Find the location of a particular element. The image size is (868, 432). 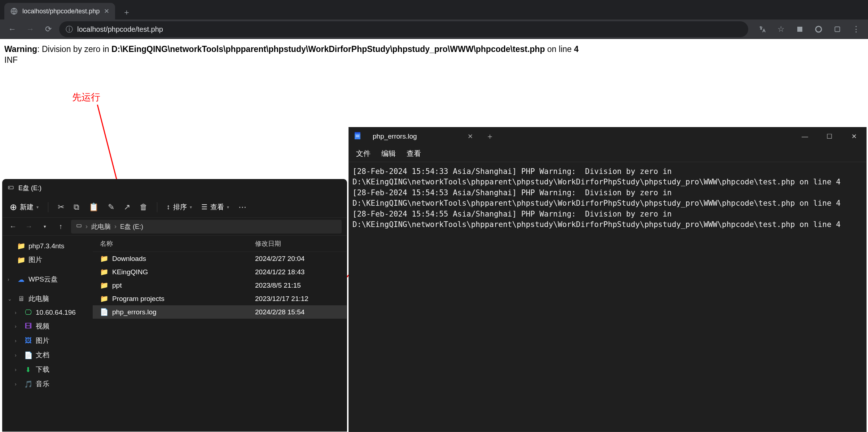

menu-dots-icon: ⋮ is located at coordinates (856, 29).